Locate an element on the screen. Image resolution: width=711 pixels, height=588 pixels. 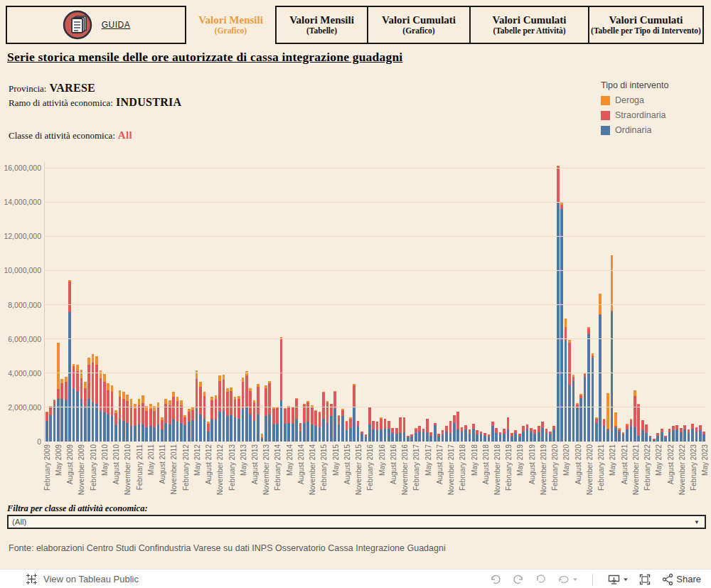
legend-item-straordinaria: Straordinaria is located at coordinates (654, 115).